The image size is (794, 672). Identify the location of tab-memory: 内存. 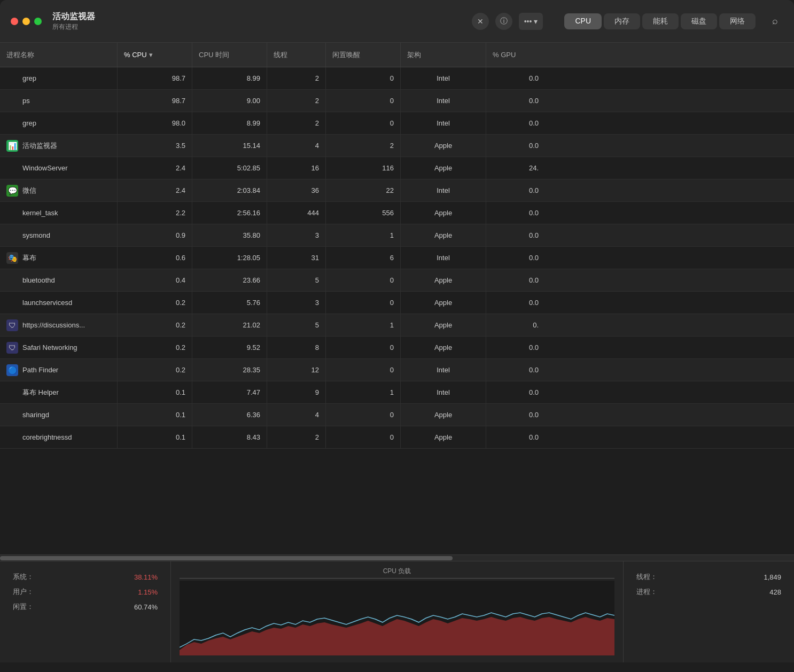
(622, 21).